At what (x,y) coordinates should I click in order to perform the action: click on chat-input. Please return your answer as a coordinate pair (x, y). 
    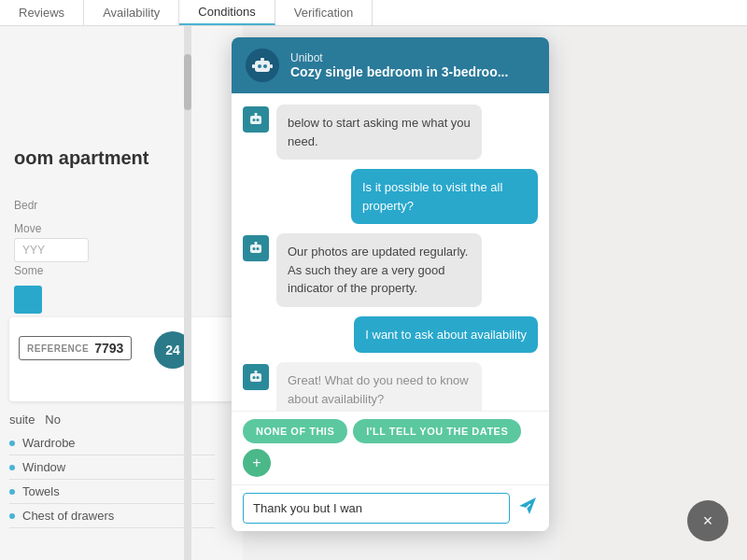
    Looking at the image, I should click on (376, 508).